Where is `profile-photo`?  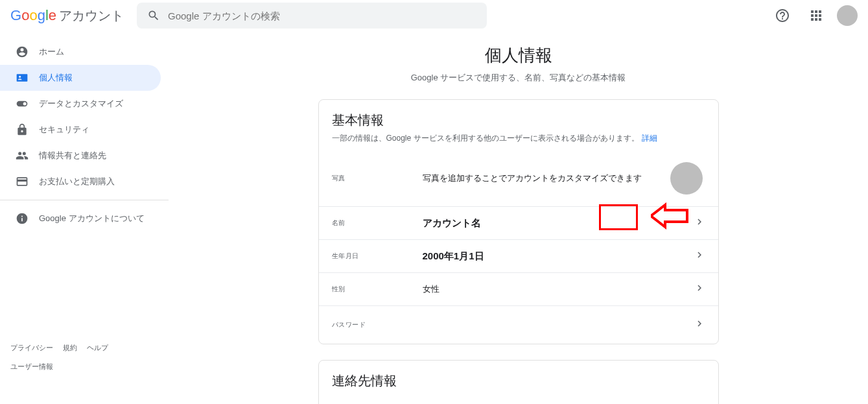
profile-photo is located at coordinates (686, 178).